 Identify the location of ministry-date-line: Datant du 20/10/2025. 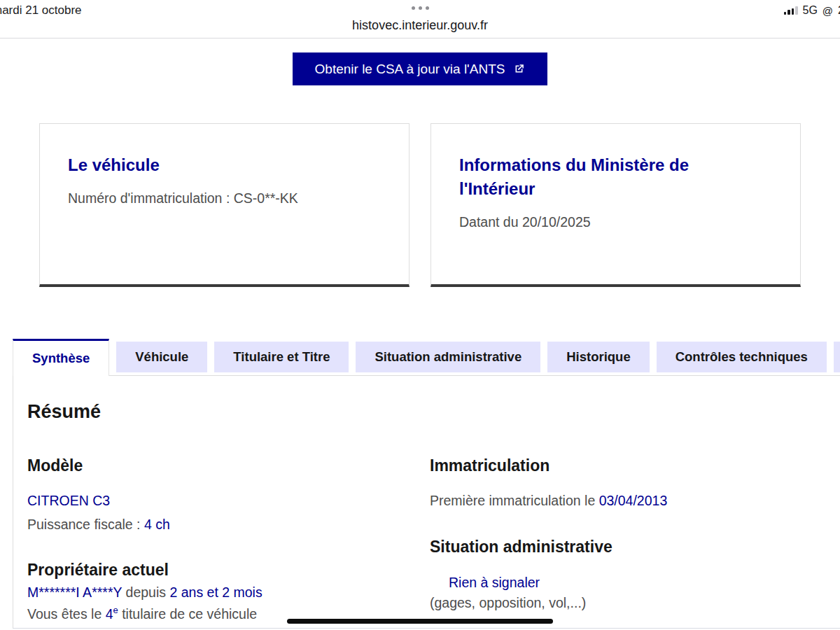
(616, 223).